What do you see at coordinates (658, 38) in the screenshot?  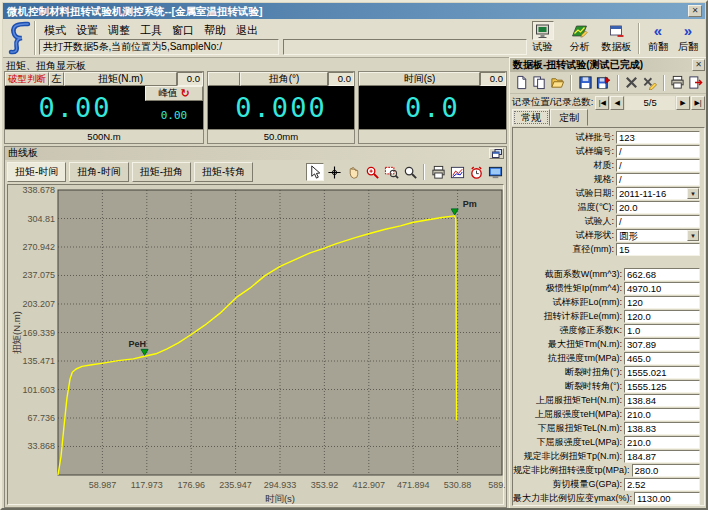 I see `page-prev-button: « 前翻` at bounding box center [658, 38].